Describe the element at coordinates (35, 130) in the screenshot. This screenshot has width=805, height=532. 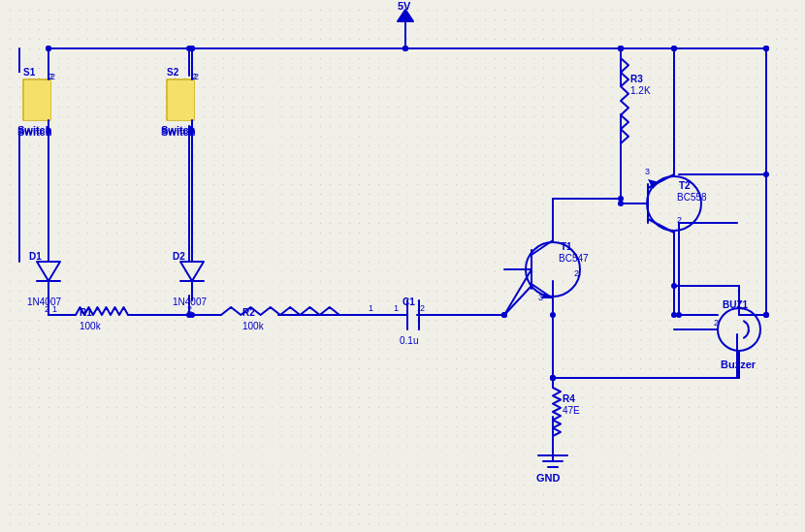
I see `switch-s1-label: Switch` at that location.